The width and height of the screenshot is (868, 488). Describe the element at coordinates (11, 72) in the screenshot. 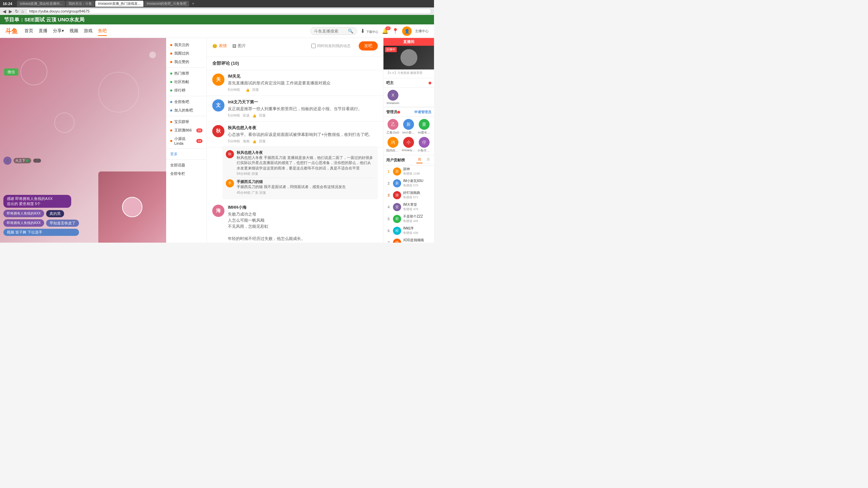

I see `wechat-button: 微信` at that location.